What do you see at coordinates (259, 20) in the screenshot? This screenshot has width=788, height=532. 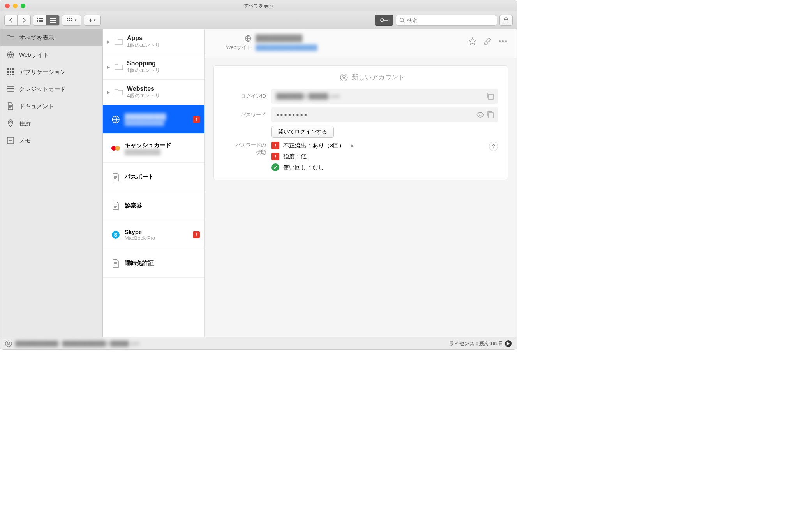 I see `toolbar: ▾ +▾` at bounding box center [259, 20].